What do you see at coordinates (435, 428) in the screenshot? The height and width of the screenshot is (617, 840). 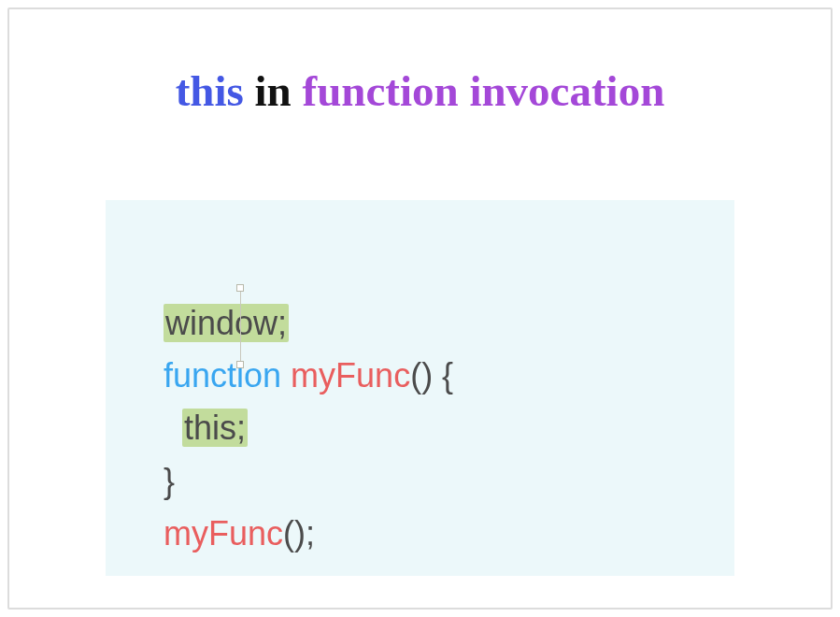 I see `code-line-3: this;` at bounding box center [435, 428].